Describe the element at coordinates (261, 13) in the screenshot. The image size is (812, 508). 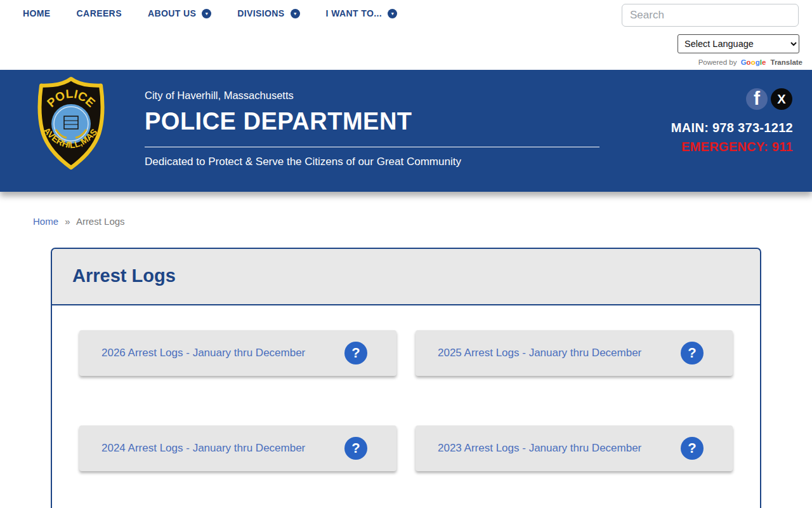
I see `nav-label: DIVISIONS` at that location.